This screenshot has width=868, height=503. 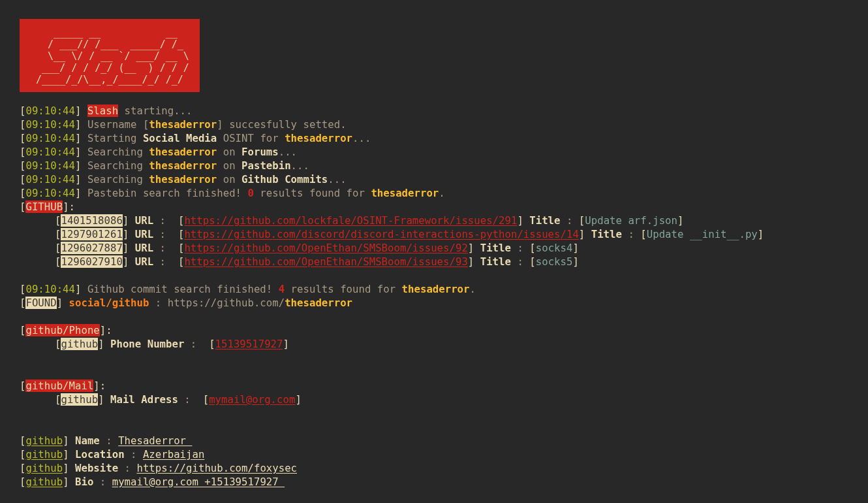 What do you see at coordinates (198, 482) in the screenshot?
I see `profile-bio-link: mymail@org.com +15139517927` at bounding box center [198, 482].